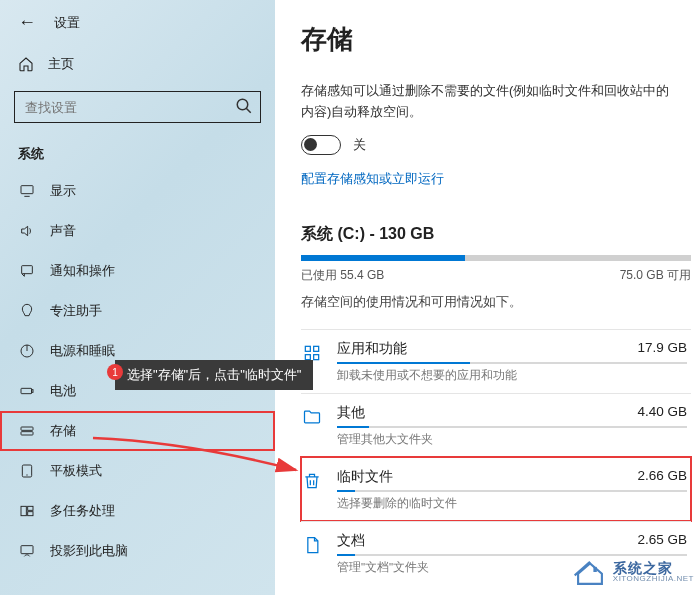 The width and height of the screenshot is (700, 595). I want to click on back-button: ←, so click(27, 22).